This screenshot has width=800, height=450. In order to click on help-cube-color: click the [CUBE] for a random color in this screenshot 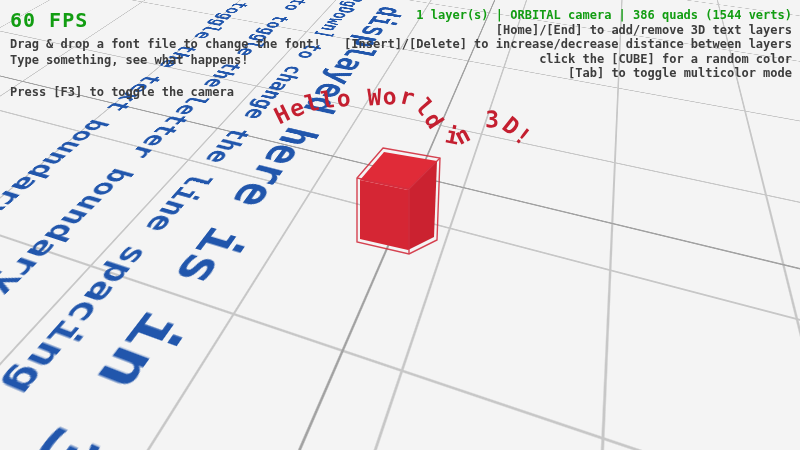, I will do `click(568, 60)`.